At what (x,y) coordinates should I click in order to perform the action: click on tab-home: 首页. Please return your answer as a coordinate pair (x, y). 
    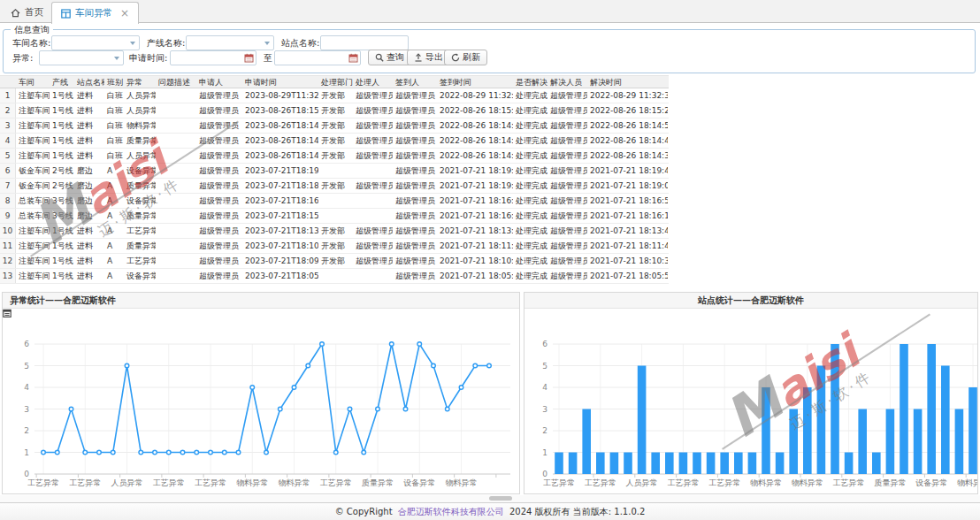
    Looking at the image, I should click on (27, 12).